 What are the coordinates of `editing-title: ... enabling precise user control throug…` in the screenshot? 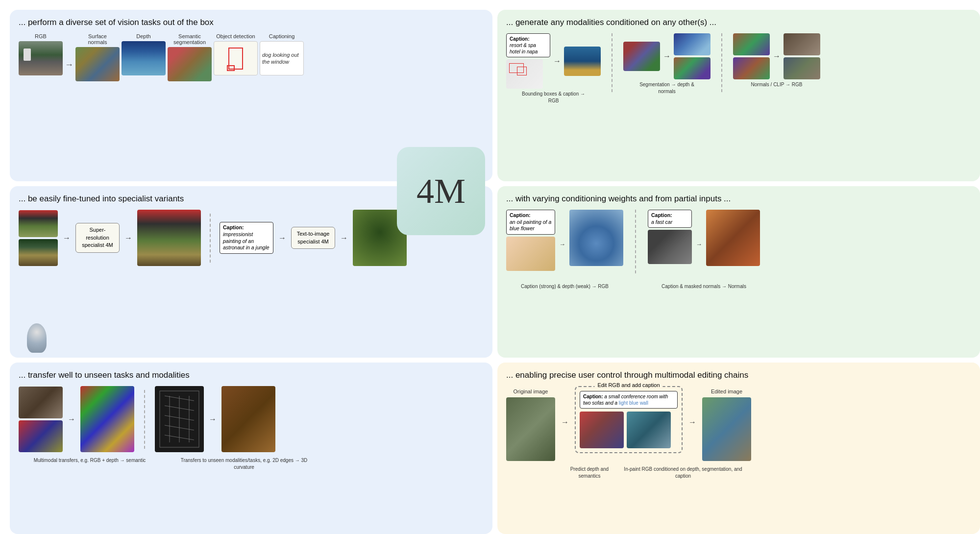 It's located at (739, 375).